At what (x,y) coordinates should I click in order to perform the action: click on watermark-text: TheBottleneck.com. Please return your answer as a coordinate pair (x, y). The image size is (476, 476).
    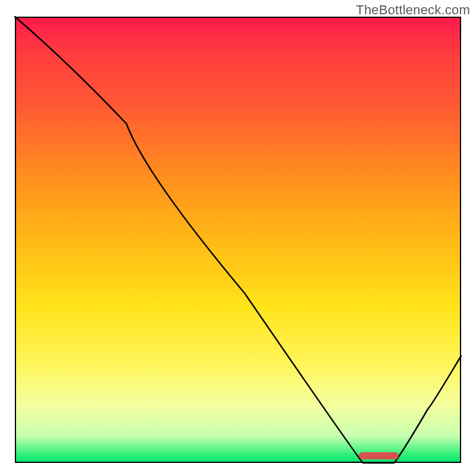
    Looking at the image, I should click on (413, 10).